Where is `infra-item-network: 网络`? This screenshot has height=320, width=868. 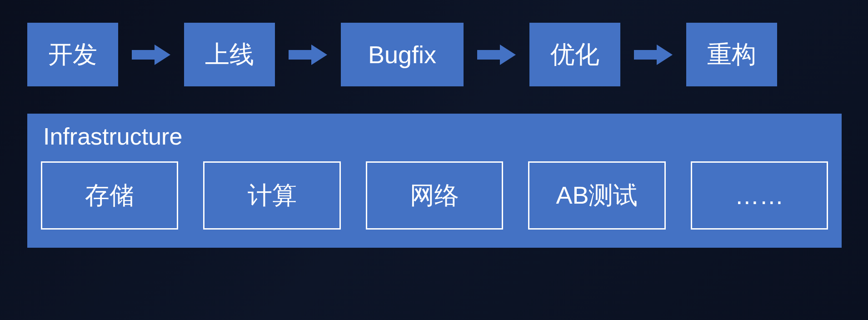
infra-item-network: 网络 is located at coordinates (434, 195).